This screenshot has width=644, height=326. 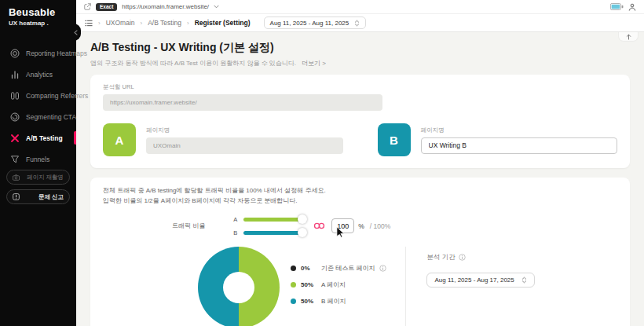 I want to click on sidebar-item-label: Segmenting CTA, so click(x=51, y=117).